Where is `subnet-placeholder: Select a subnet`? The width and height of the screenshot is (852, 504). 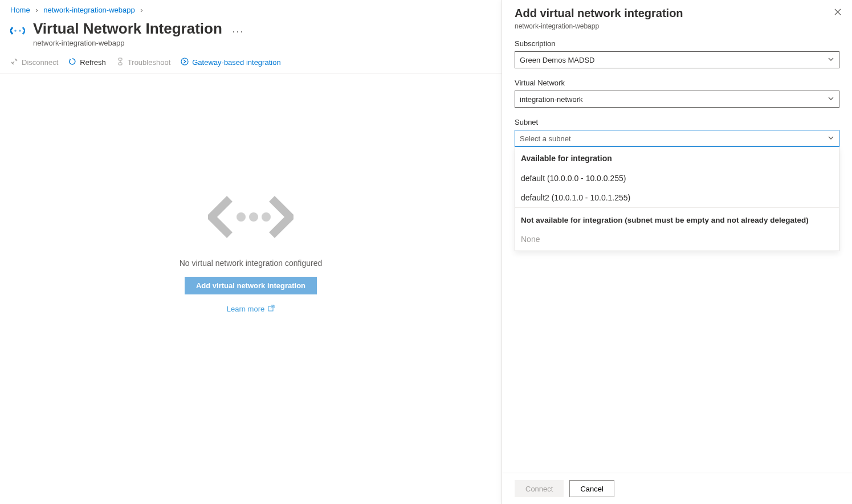
subnet-placeholder: Select a subnet is located at coordinates (545, 139).